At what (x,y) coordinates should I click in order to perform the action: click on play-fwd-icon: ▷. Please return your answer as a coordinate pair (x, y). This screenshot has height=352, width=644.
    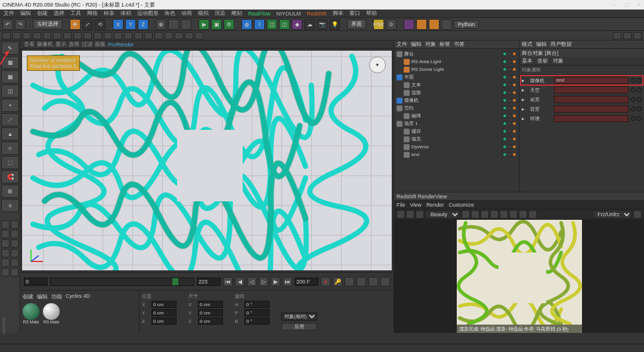
    Looking at the image, I should click on (264, 282).